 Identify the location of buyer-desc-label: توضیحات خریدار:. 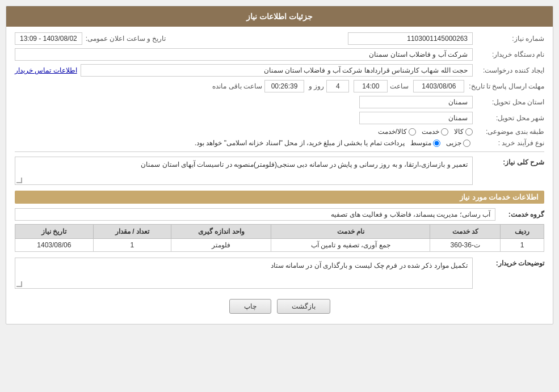
(510, 262).